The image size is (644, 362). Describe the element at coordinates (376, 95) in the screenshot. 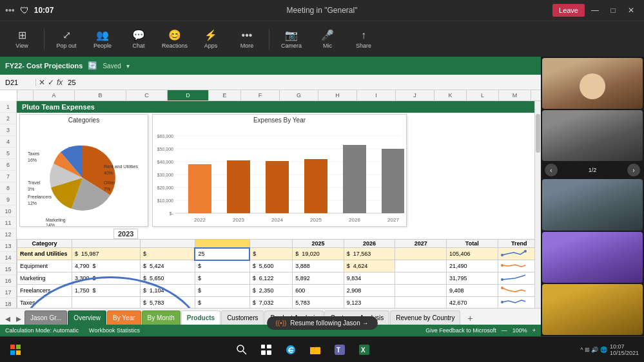

I see `col-header-i: I` at that location.